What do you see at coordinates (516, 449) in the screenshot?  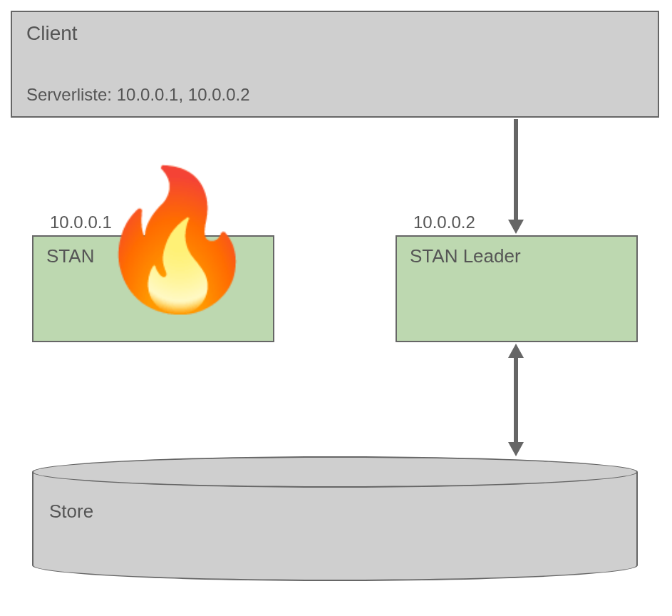 I see `arrow-leader-store-head-down` at bounding box center [516, 449].